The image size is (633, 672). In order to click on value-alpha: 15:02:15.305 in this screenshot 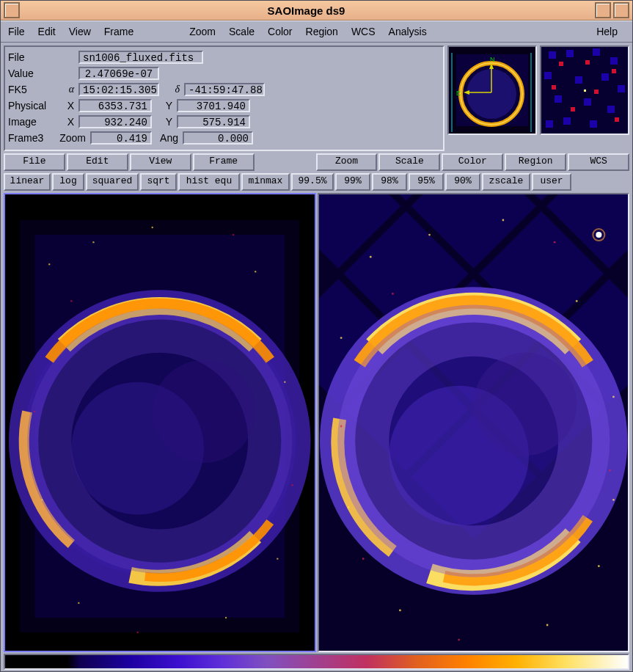, I will do `click(119, 90)`.